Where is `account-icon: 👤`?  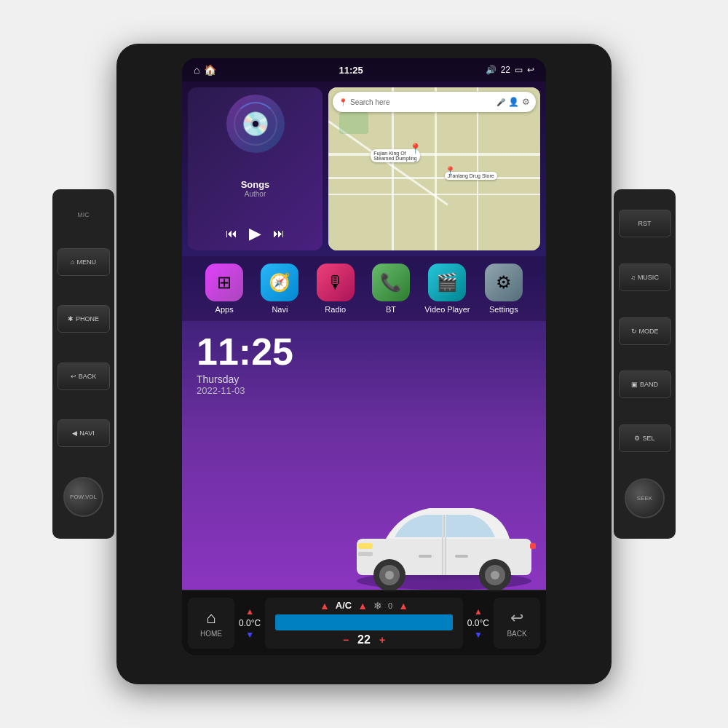 account-icon: 👤 is located at coordinates (514, 102).